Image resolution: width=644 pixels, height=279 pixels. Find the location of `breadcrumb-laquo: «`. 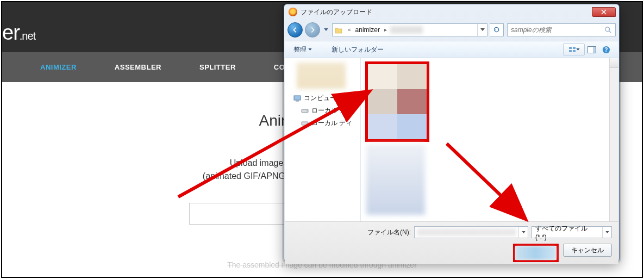

breadcrumb-laquo: « is located at coordinates (349, 29).